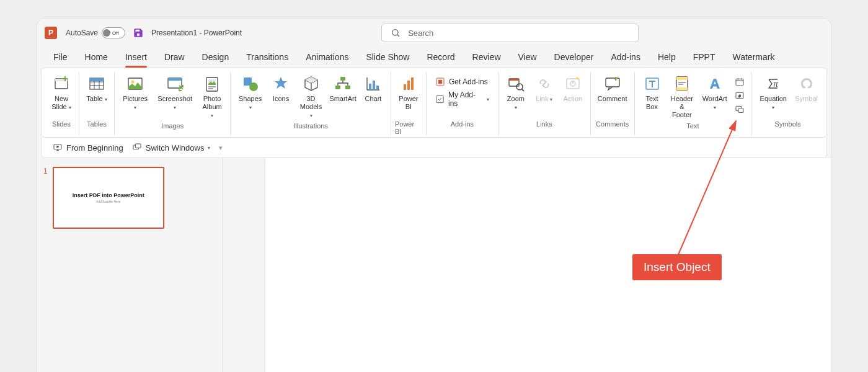 The image size is (868, 372). Describe the element at coordinates (212, 107) in the screenshot. I see `photo-album-label: PhotoAlbum ▾` at that location.